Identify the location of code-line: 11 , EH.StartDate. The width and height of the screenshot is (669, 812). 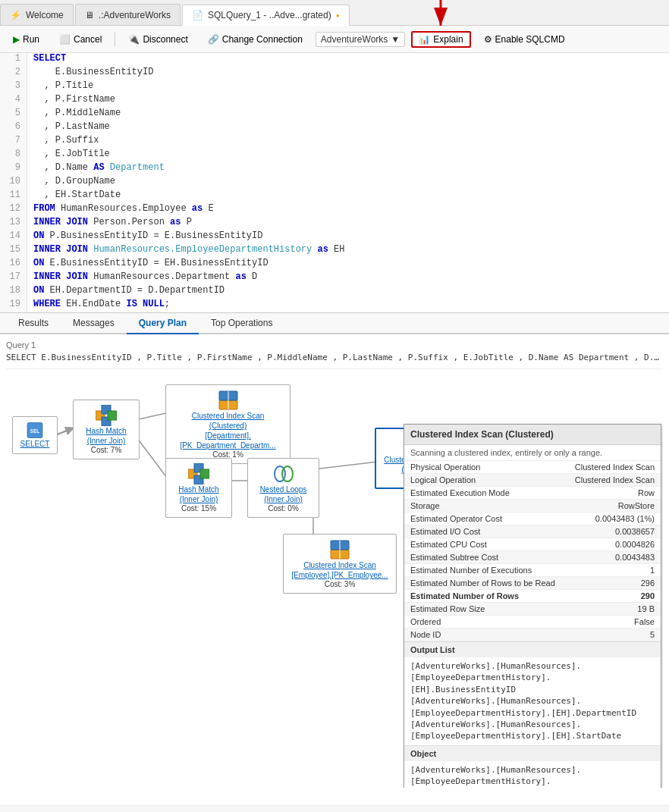
(334, 196).